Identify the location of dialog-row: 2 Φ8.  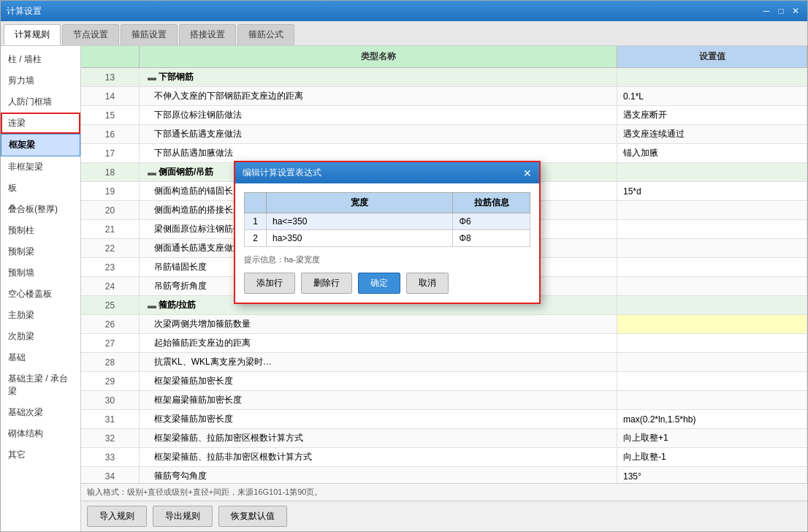
(387, 238).